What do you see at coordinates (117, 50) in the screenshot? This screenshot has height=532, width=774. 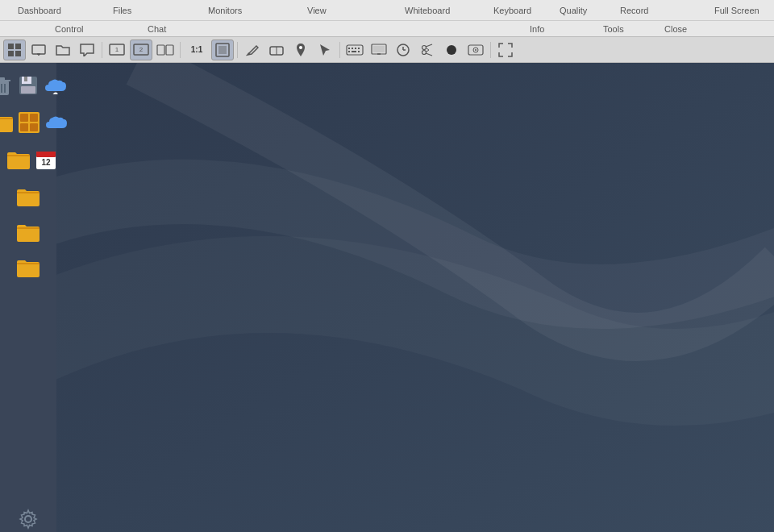 I see `monitor1-button: 1` at bounding box center [117, 50].